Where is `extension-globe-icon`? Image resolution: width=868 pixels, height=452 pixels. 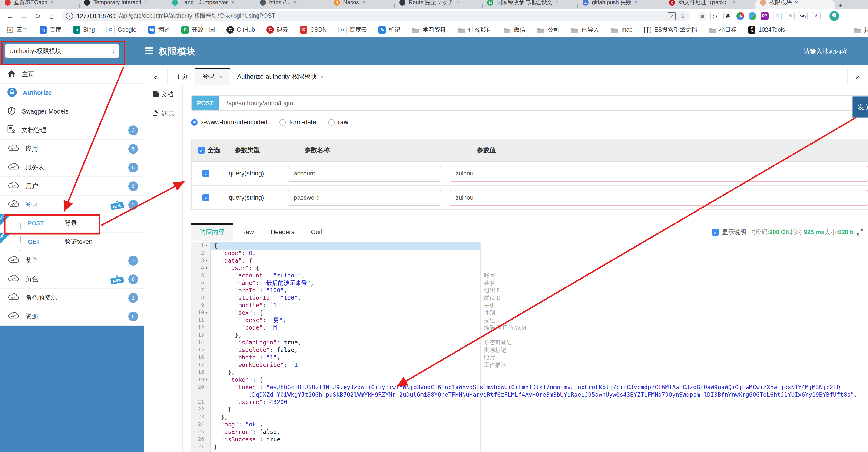 extension-globe-icon is located at coordinates (752, 16).